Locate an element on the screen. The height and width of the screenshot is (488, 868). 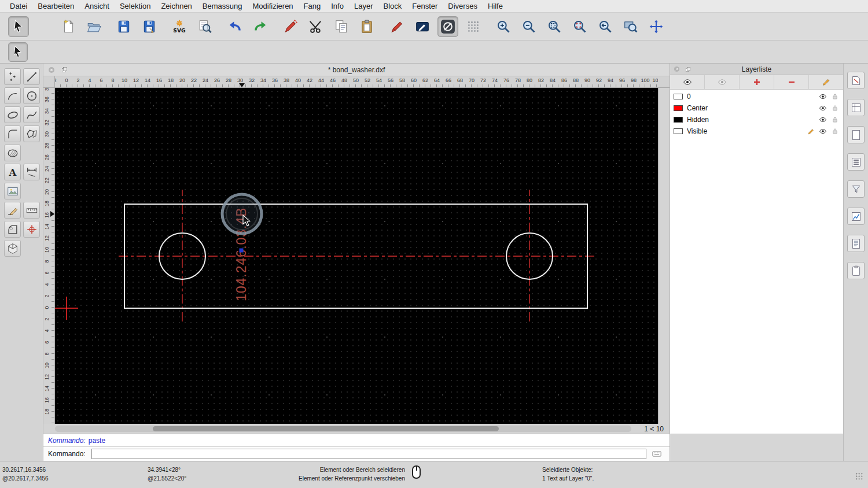
layer-row-center: Center is located at coordinates (757, 108).